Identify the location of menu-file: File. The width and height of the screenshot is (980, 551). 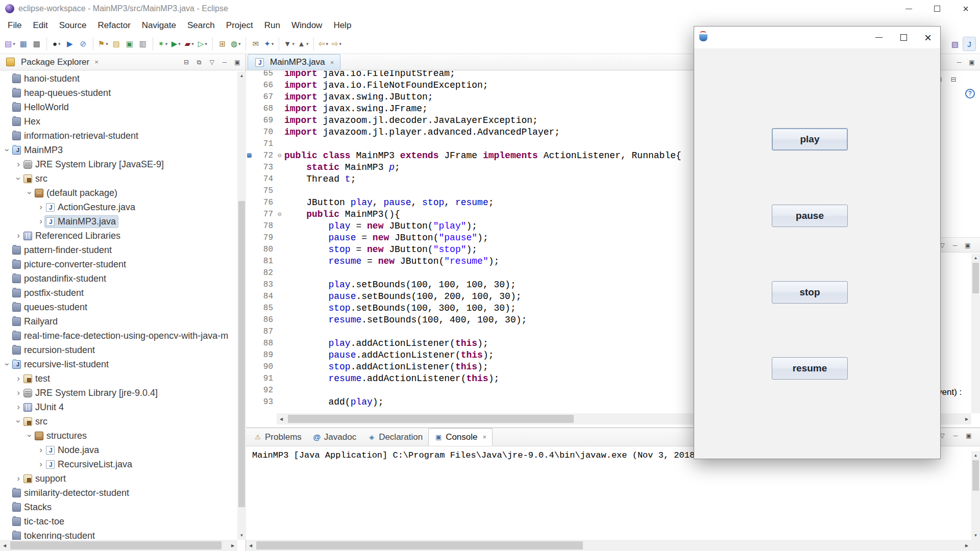
(14, 26).